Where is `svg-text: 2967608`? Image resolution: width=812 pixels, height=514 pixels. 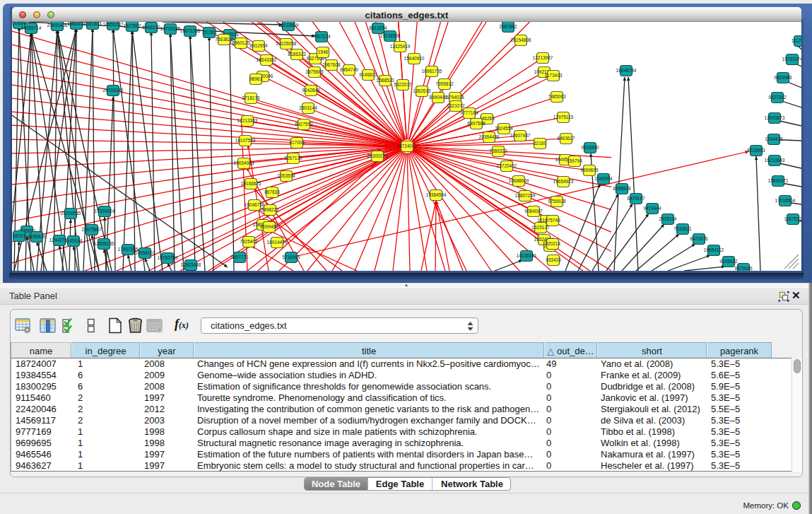 svg-text: 2967608 is located at coordinates (331, 65).